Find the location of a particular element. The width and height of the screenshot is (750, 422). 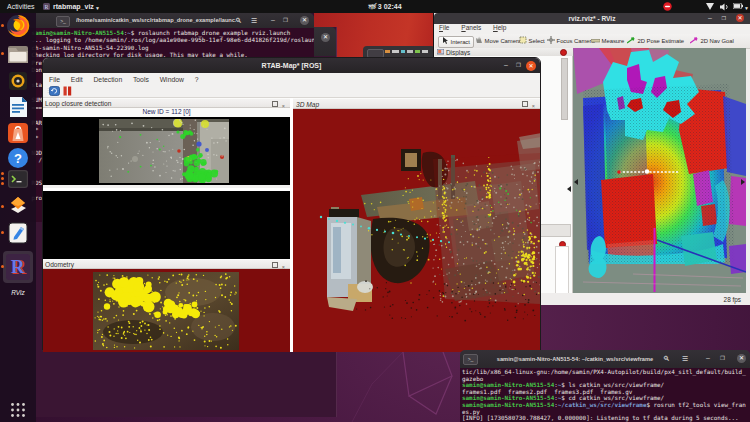

terminal1-search-icon: 🔍︎ is located at coordinates (238, 20).